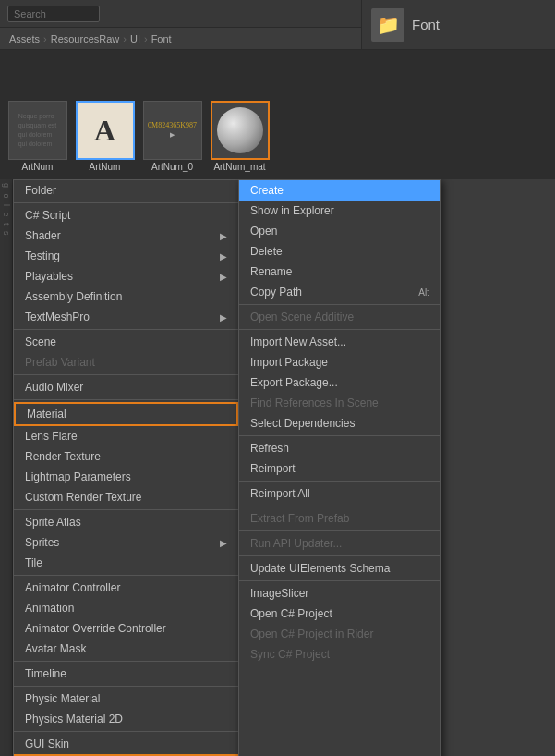 The height and width of the screenshot is (756, 555). I want to click on right-menu-item-find-refs: Find References In Scene, so click(340, 403).